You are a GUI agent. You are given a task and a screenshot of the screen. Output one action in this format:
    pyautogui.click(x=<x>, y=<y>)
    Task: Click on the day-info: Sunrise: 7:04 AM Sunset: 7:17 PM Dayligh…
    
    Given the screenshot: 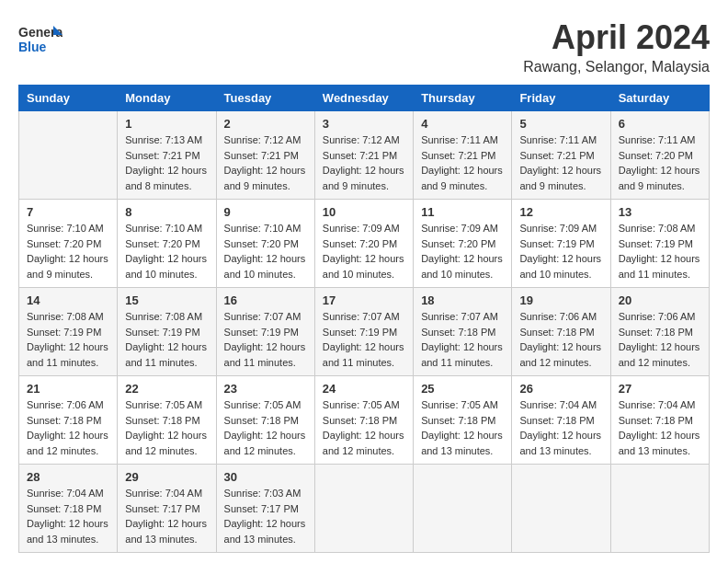 What is the action you would take?
    pyautogui.click(x=166, y=516)
    